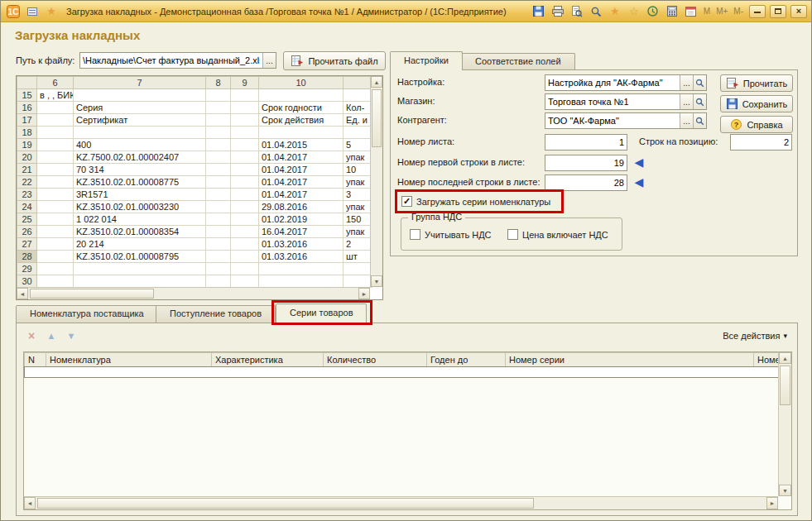 The width and height of the screenshot is (812, 521). I want to click on spreadsheet-row: 28KZ.3510.02.01.0000879501.03.2016шт, so click(195, 256).